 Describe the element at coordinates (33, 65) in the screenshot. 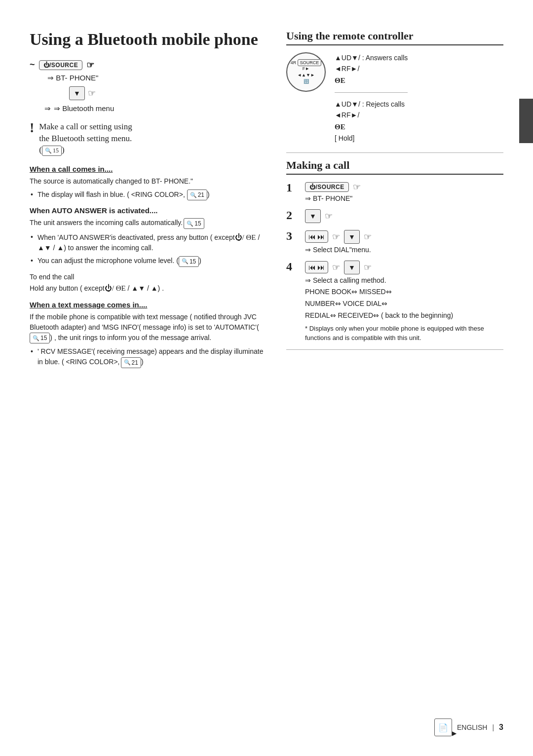

I see `tilde-symbol: ~` at that location.